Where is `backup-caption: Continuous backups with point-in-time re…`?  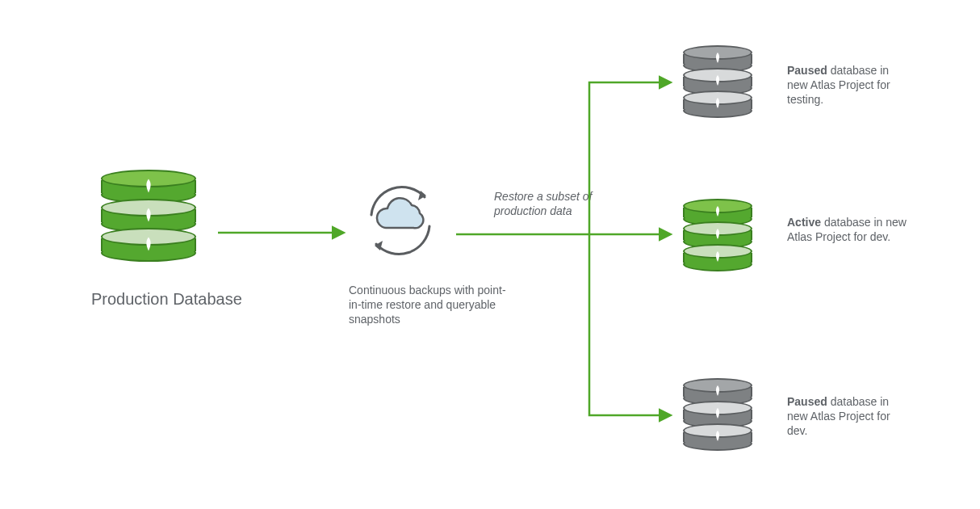 backup-caption: Continuous backups with point-in-time re… is located at coordinates (433, 305).